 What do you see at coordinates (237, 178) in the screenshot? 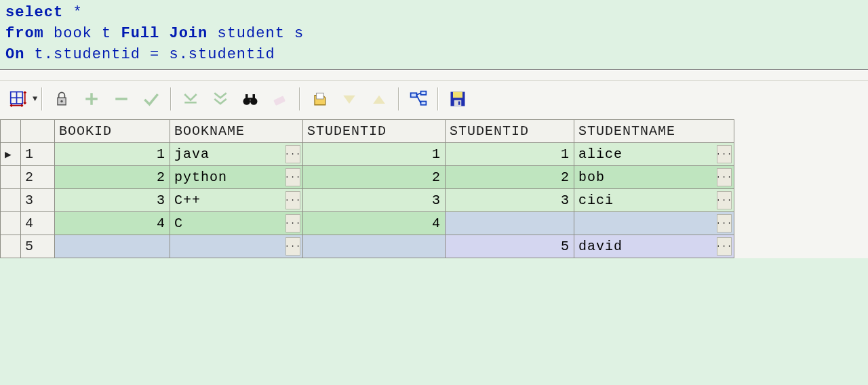
I see `cell-bookname: python···` at bounding box center [237, 178].